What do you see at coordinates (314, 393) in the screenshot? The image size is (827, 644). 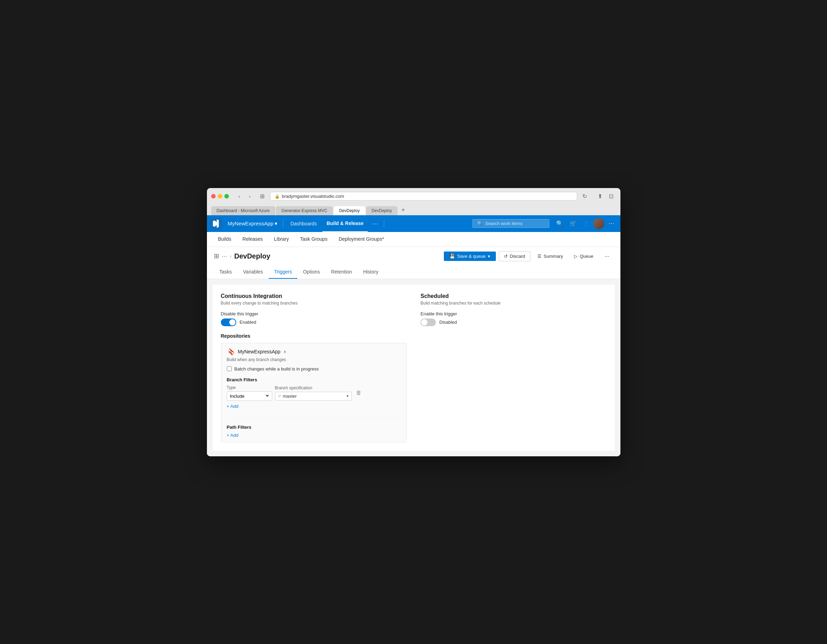 I see `repo-item: MyNewExpressApp ∧ Build when any branch …` at bounding box center [314, 393].